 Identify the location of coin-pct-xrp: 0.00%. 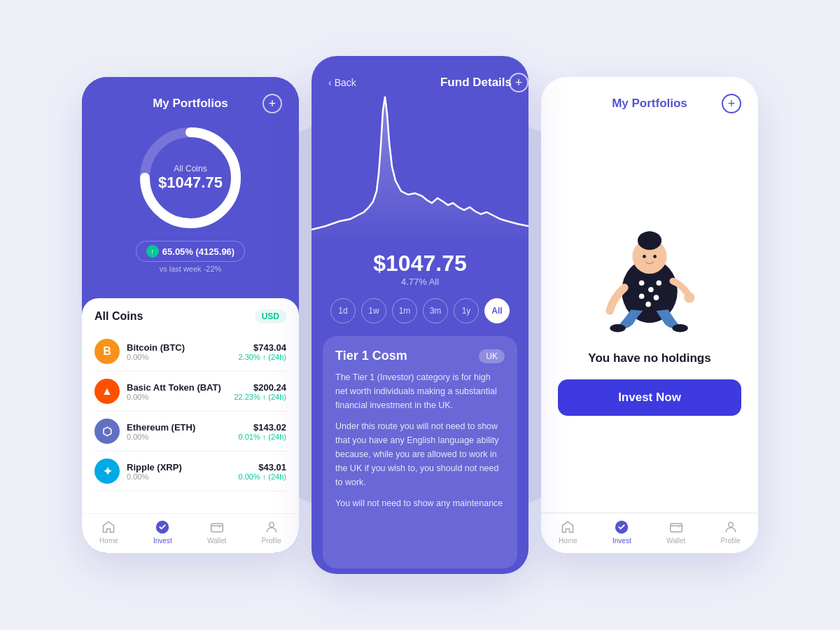
(183, 477).